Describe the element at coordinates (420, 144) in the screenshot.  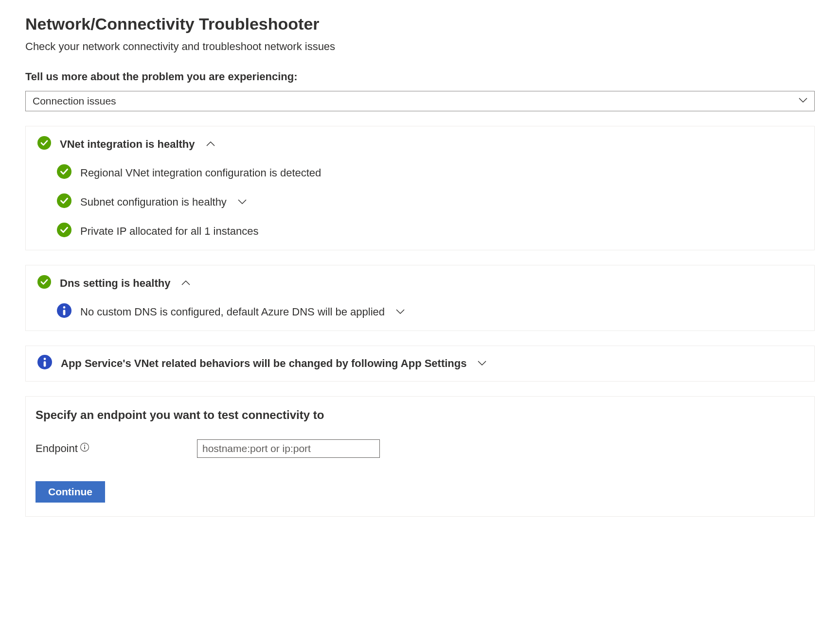
I see `vnet-panel-header: VNet integration is healthy` at that location.